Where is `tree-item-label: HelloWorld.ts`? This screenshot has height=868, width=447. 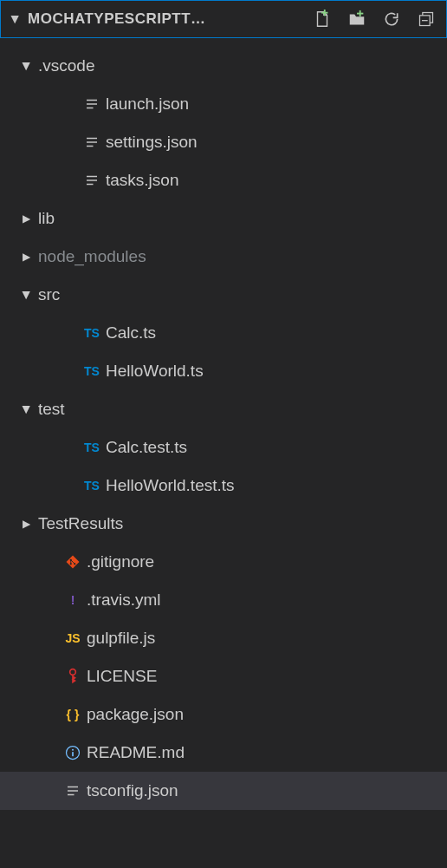 tree-item-label: HelloWorld.ts is located at coordinates (154, 371).